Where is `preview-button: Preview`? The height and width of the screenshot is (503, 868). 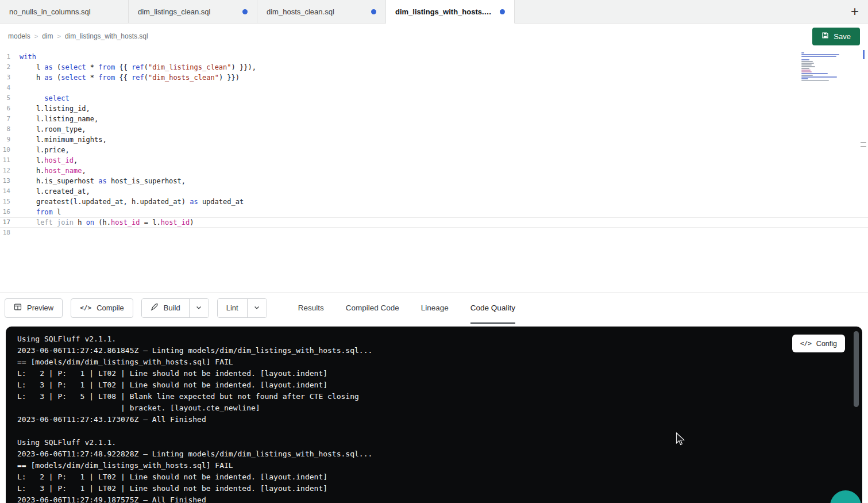 preview-button: Preview is located at coordinates (33, 308).